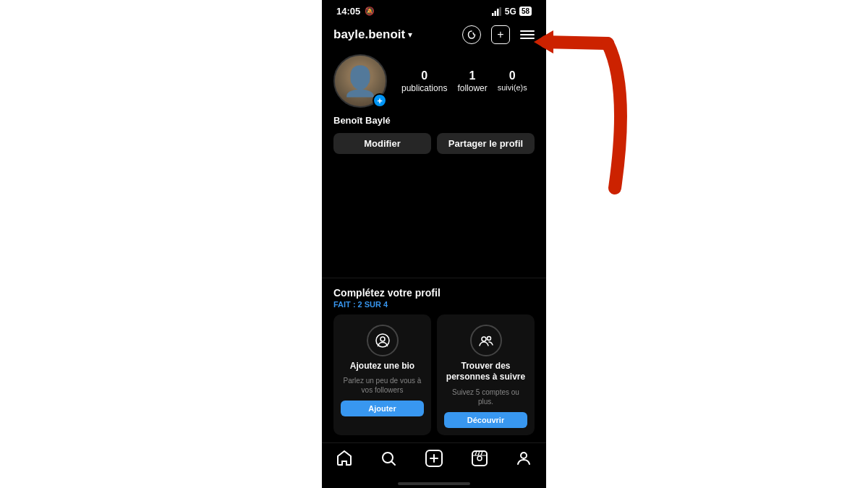  Describe the element at coordinates (480, 458) in the screenshot. I see `nav-reels` at that location.